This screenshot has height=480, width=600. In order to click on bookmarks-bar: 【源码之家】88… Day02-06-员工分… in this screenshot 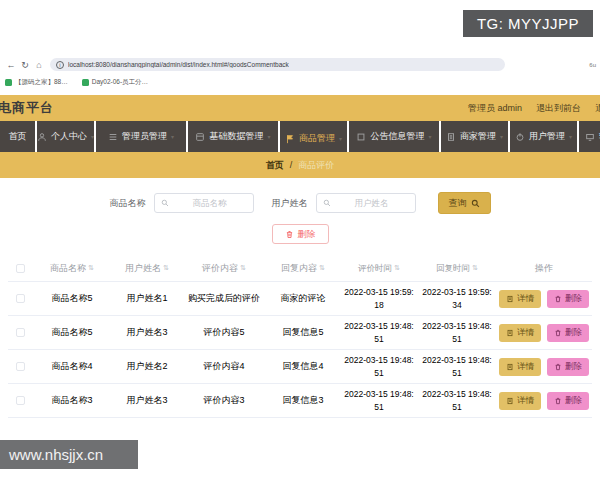, I will do `click(300, 82)`.